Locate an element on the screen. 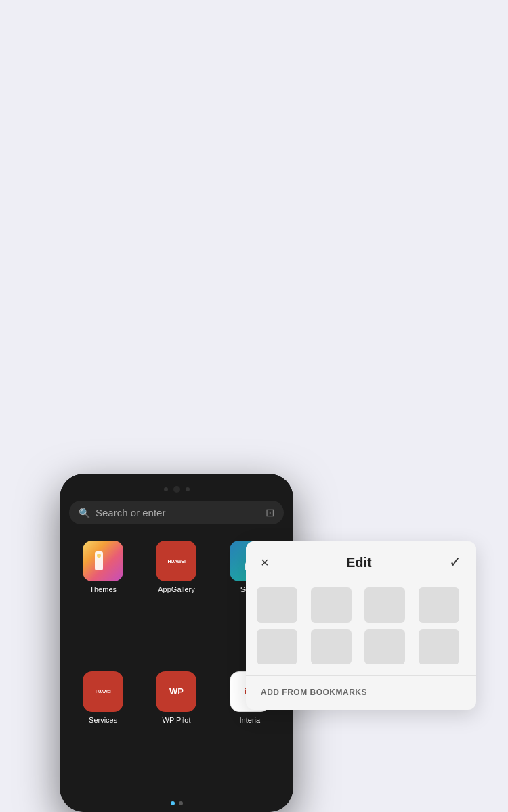  app-label-themes: Themes is located at coordinates (103, 589).